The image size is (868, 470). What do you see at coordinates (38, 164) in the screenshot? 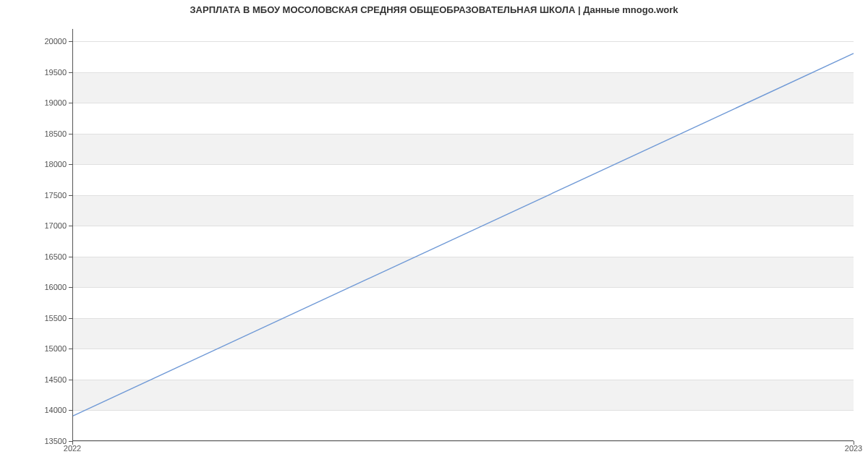
I see `y-tick-label: 18000` at bounding box center [38, 164].